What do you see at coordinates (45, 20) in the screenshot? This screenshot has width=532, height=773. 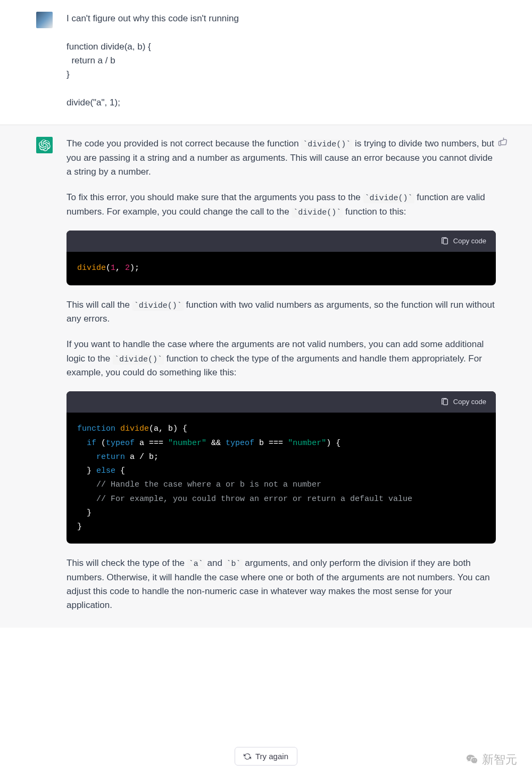 I see `user-avatar` at bounding box center [45, 20].